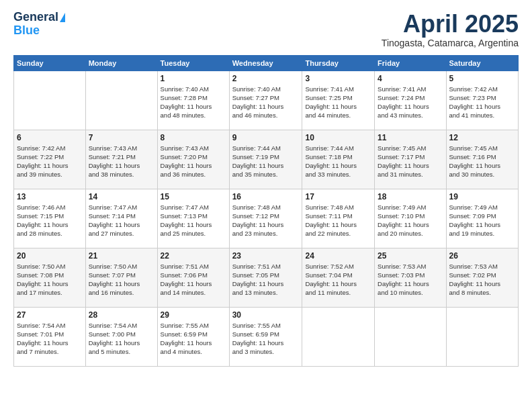 This screenshot has height=411, width=532. Describe the element at coordinates (266, 218) in the screenshot. I see `calendar-week-3: 13Sunrise: 7:46 AM Sunset: 7:15 PM Dayli…` at that location.